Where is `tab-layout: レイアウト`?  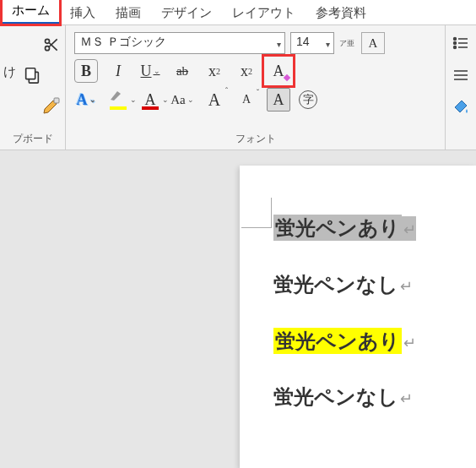
tab-layout: レイアウト is located at coordinates (263, 14).